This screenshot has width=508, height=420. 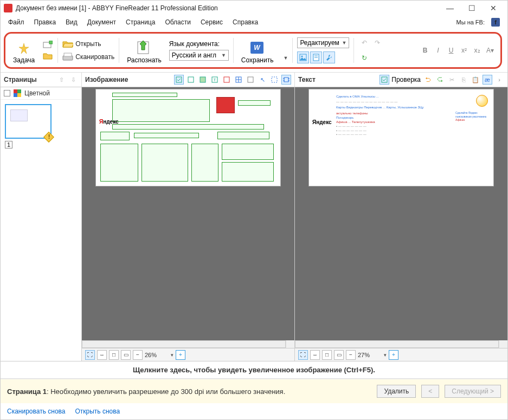 I want to click on minimize-button: —, so click(x=450, y=8).